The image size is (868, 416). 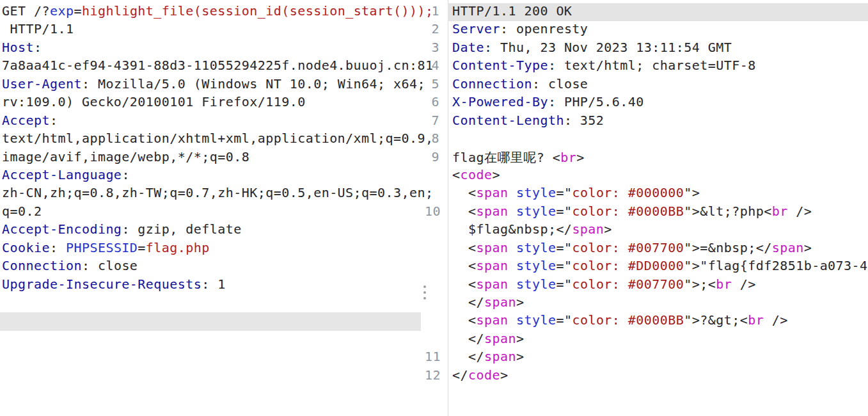 What do you see at coordinates (512, 211) in the screenshot?
I see `syntax-token` at bounding box center [512, 211].